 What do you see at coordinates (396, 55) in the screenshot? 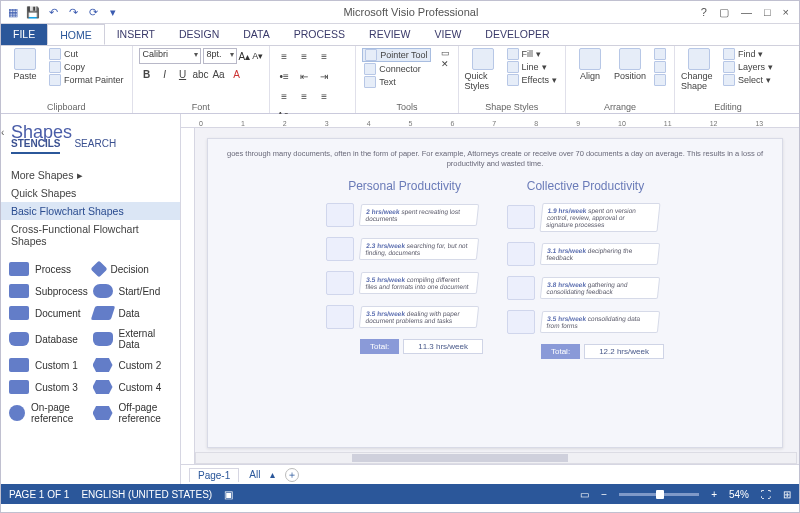
I see `pointer-tool-button: Pointer Tool` at bounding box center [396, 55].